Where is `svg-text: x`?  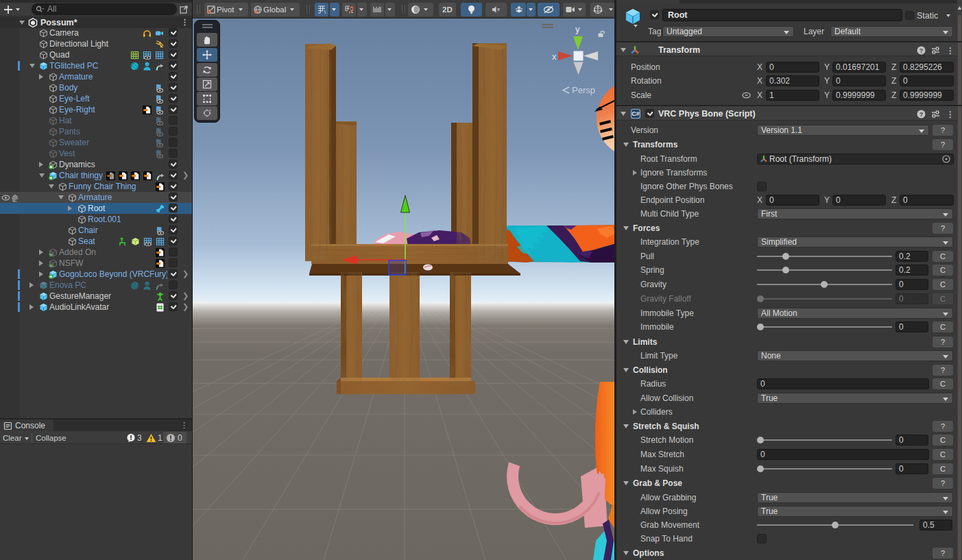 svg-text: x is located at coordinates (554, 56).